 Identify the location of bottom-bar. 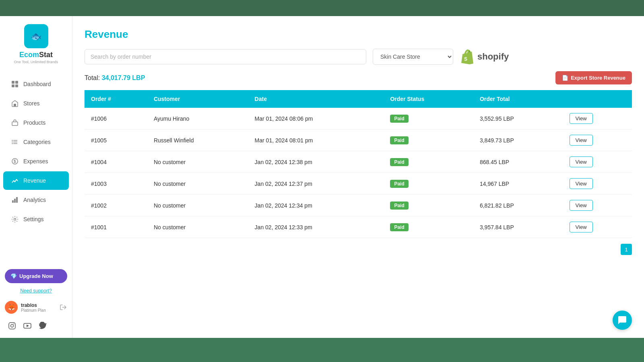
(322, 350).